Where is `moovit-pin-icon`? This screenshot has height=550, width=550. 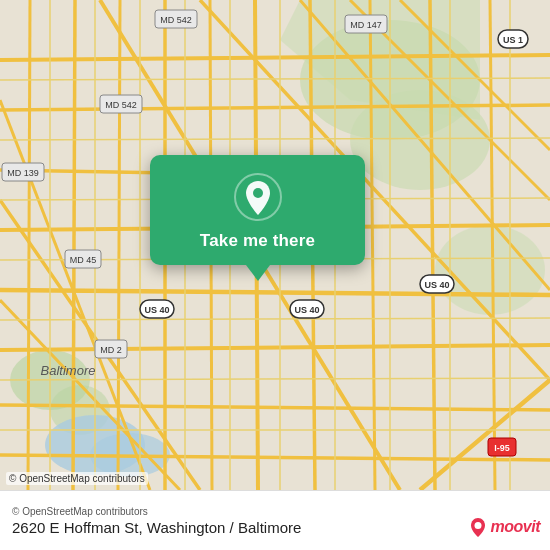 moovit-pin-icon is located at coordinates (478, 527).